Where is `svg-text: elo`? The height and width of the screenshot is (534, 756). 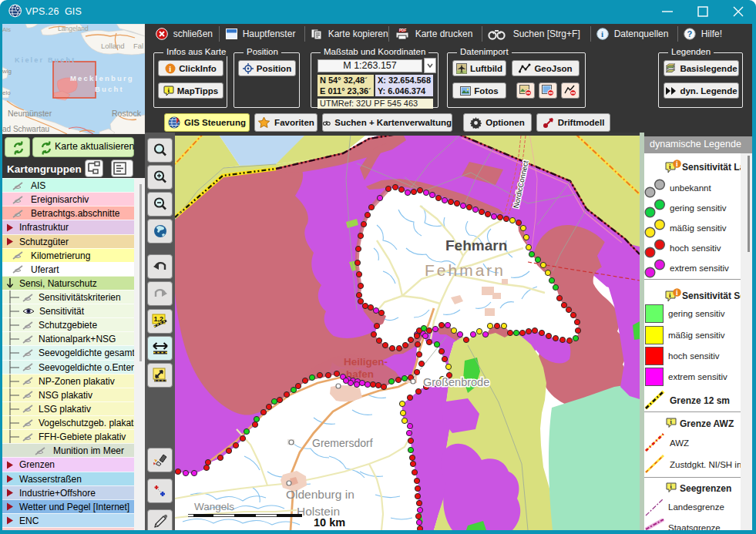 svg-text: elo is located at coordinates (6, 92).